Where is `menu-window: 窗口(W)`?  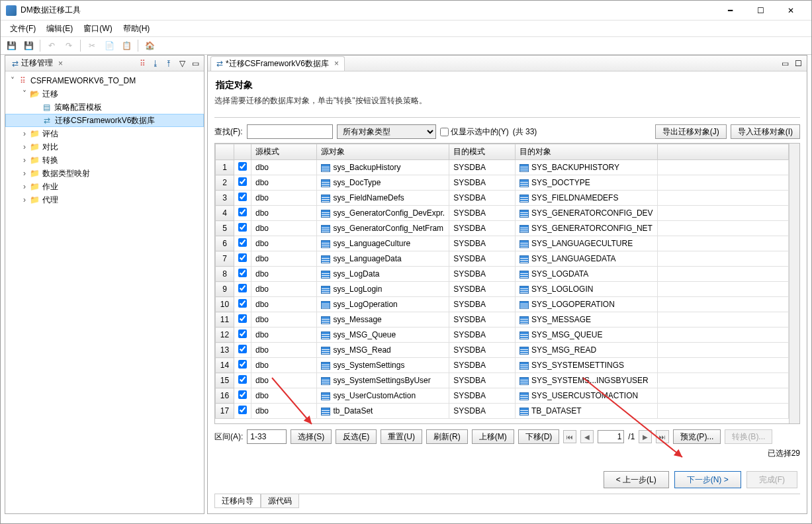 menu-window: 窗口(W) is located at coordinates (98, 29).